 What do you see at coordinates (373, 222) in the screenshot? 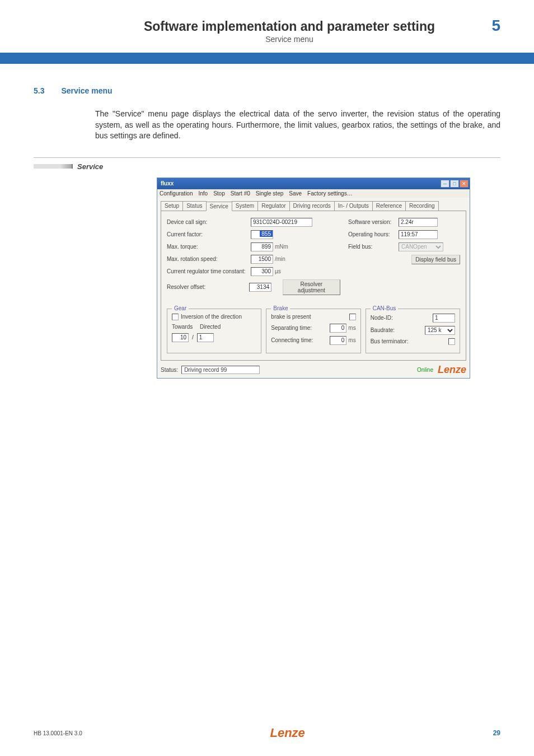
I see `sw-version-label: Software version:` at bounding box center [373, 222].